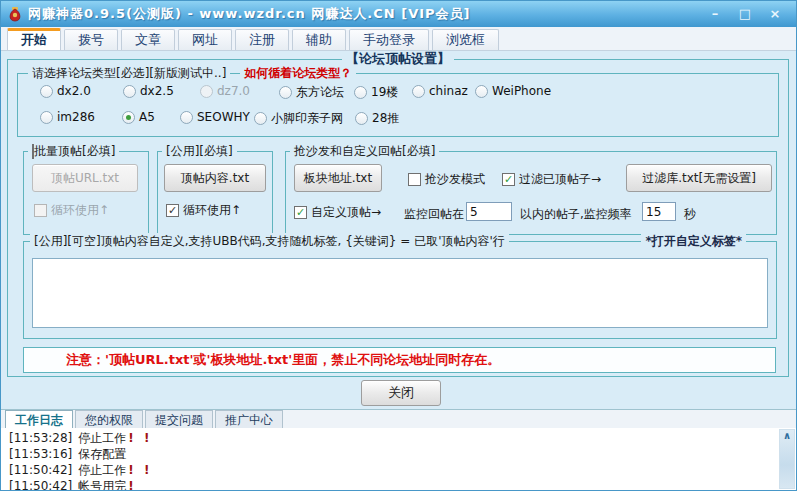 Image resolution: width=797 pixels, height=491 pixels. I want to click on monitor-prefix-label: 监控回帖在, so click(434, 214).